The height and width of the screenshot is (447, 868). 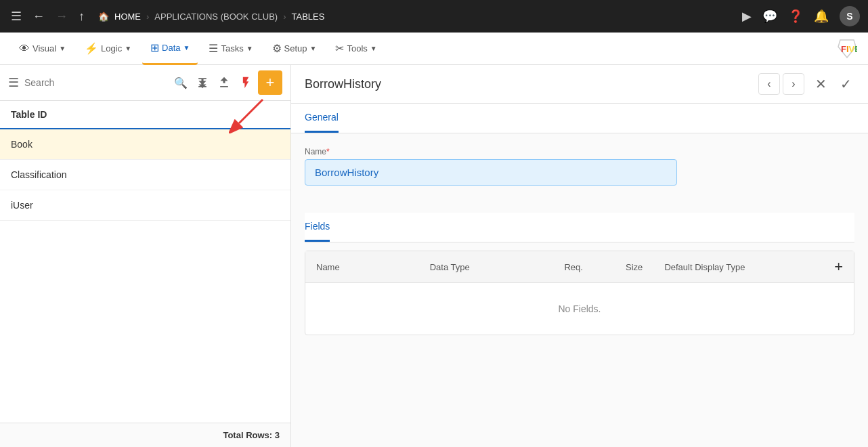 I want to click on col-name-header: Name, so click(x=373, y=267).